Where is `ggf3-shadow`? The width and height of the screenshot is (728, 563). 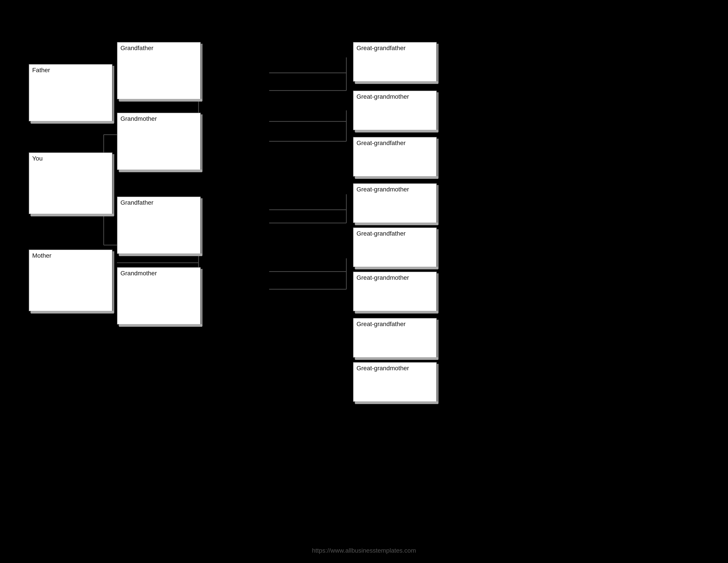
ggf3-shadow is located at coordinates (397, 268).